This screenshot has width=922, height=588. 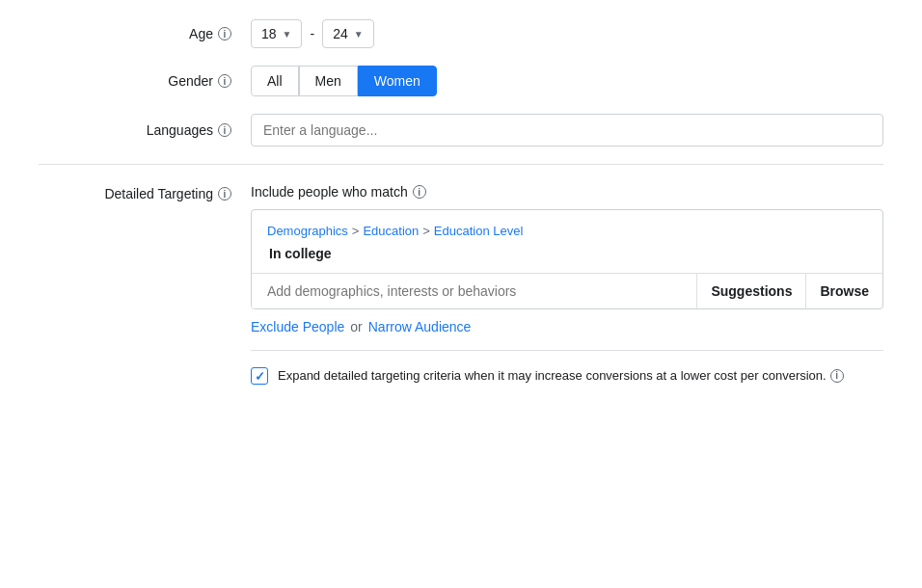 I want to click on exclude-narrow-row: Exclude People or Narrow Audience, so click(x=567, y=327).